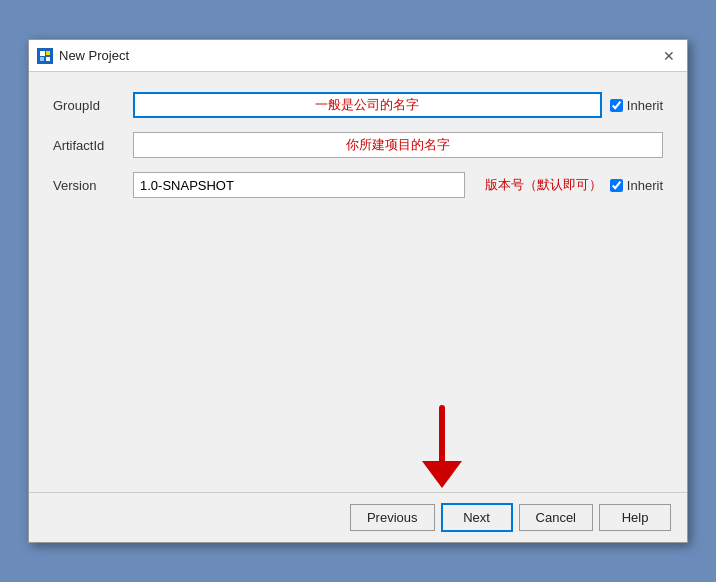 The height and width of the screenshot is (582, 716). Describe the element at coordinates (358, 105) in the screenshot. I see `groupid-row: GroupId 一般是公司的名字 Inherit` at that location.